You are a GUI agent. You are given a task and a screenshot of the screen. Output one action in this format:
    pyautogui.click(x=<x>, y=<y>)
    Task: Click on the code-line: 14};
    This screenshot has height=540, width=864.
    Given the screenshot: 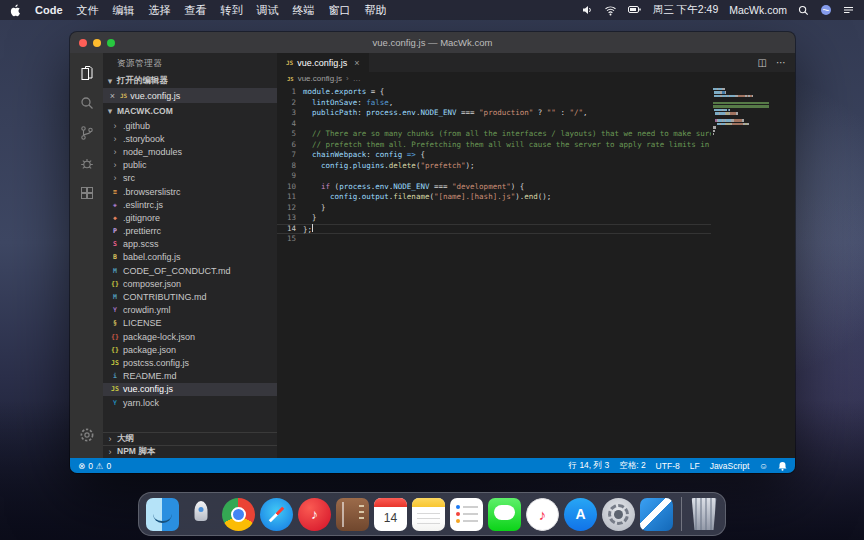 What is the action you would take?
    pyautogui.click(x=523, y=230)
    